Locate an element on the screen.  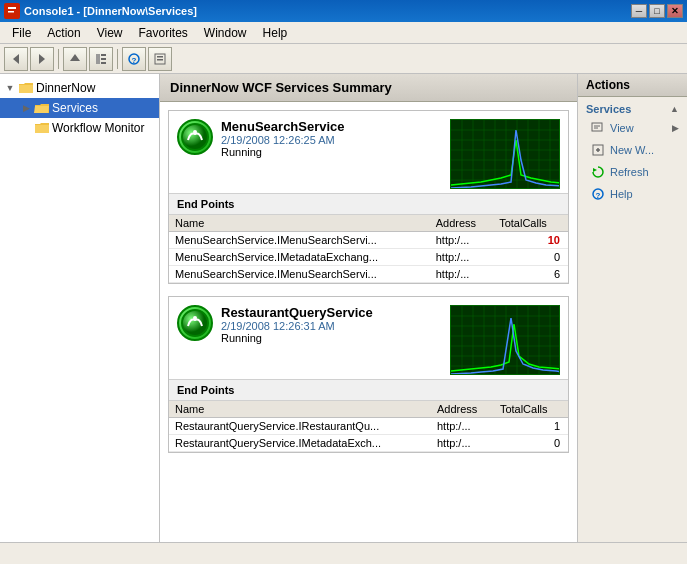
action-new: New W... is located at coordinates (632, 150).